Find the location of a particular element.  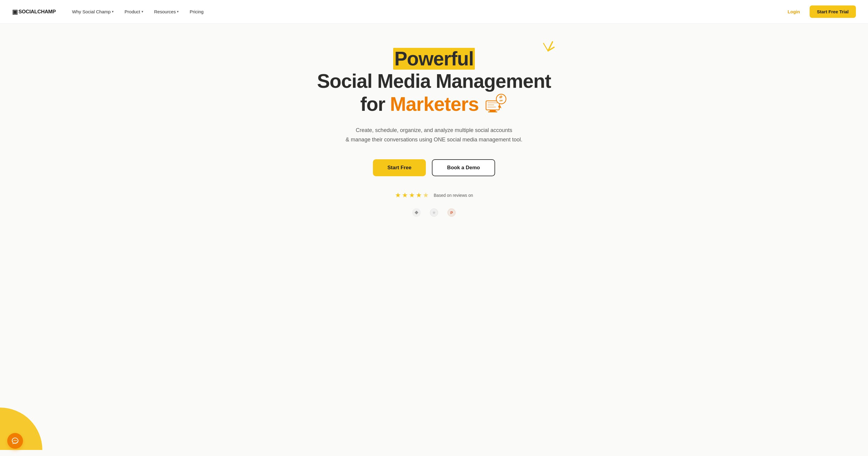

start-free-button: Start Free is located at coordinates (400, 168).